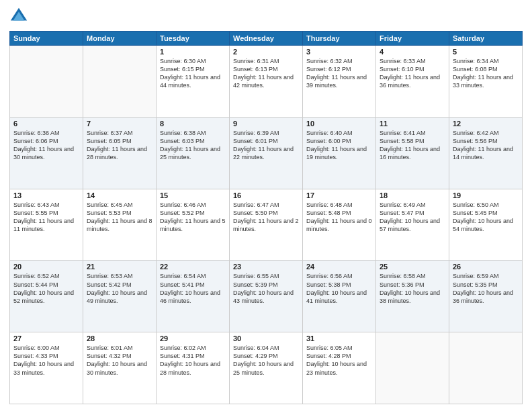  Describe the element at coordinates (120, 195) in the screenshot. I see `day-number: 14` at that location.